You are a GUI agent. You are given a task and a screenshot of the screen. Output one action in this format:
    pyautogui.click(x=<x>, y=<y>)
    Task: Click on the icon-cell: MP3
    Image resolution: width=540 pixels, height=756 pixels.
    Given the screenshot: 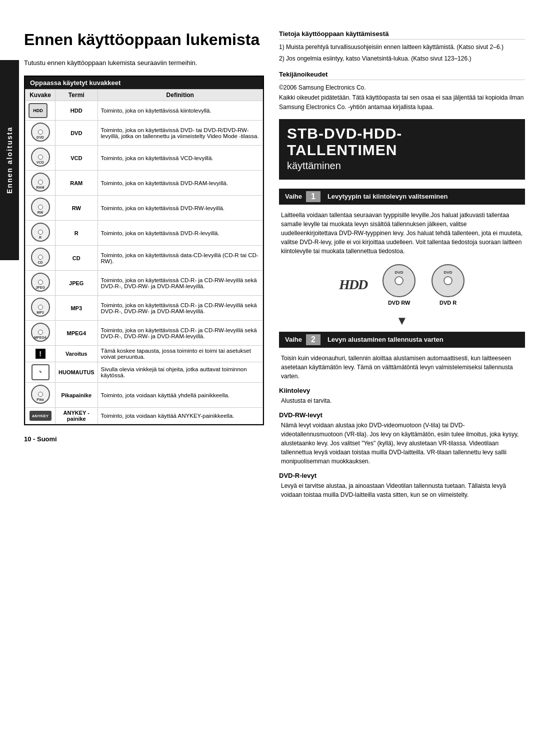 What is the action you would take?
    pyautogui.click(x=40, y=308)
    